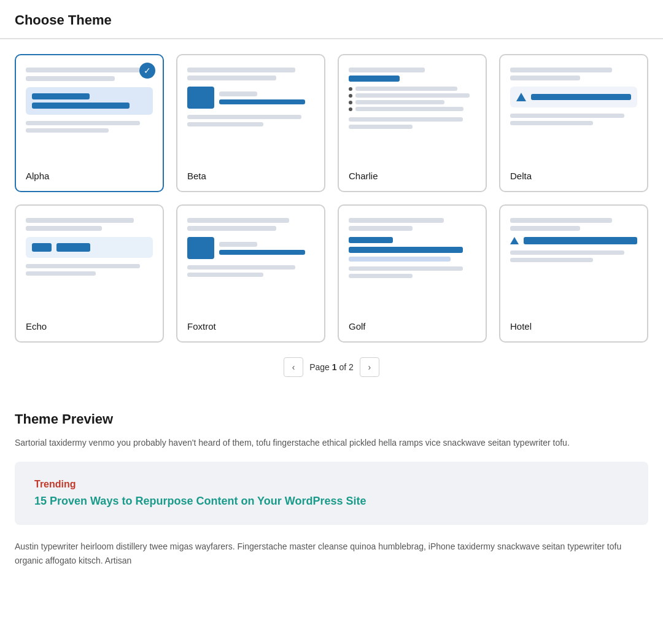  What do you see at coordinates (343, 367) in the screenshot?
I see `of-label: of` at bounding box center [343, 367].